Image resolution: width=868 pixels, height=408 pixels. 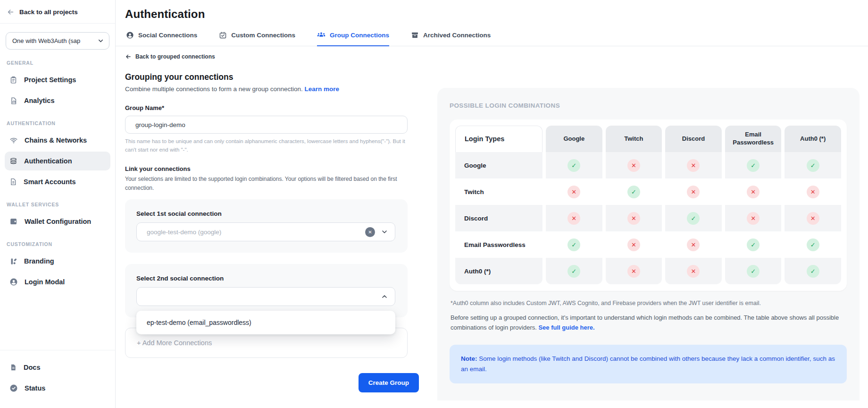 What do you see at coordinates (256, 232) in the screenshot?
I see `select1-value: google-test-demo (google)` at bounding box center [256, 232].